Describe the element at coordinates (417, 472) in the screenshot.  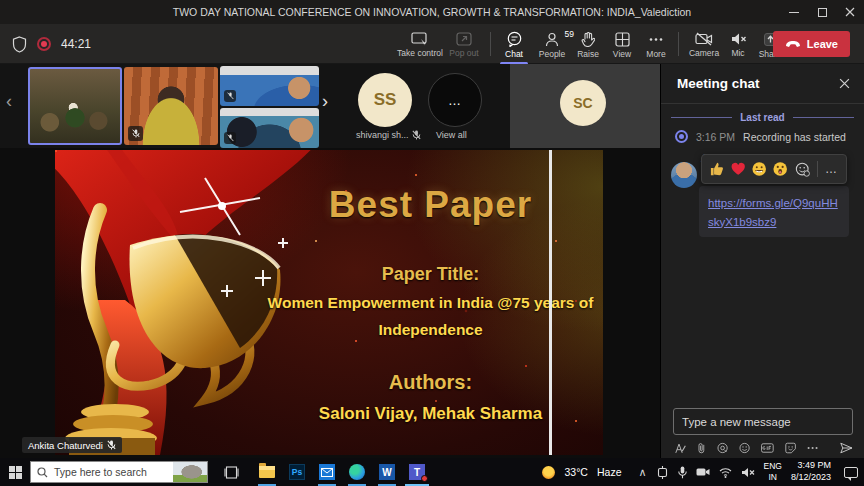
I see `teams-icon: T` at that location.